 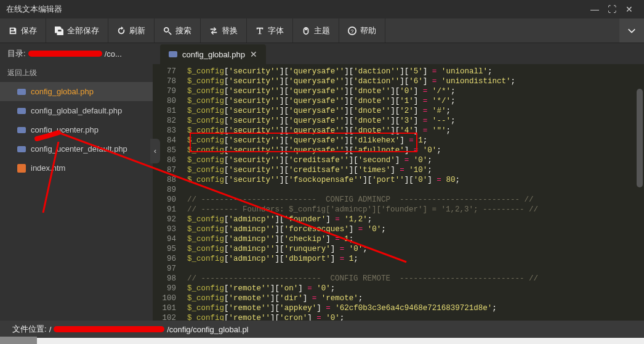 I want to click on theme-button: 主题, so click(x=316, y=31).